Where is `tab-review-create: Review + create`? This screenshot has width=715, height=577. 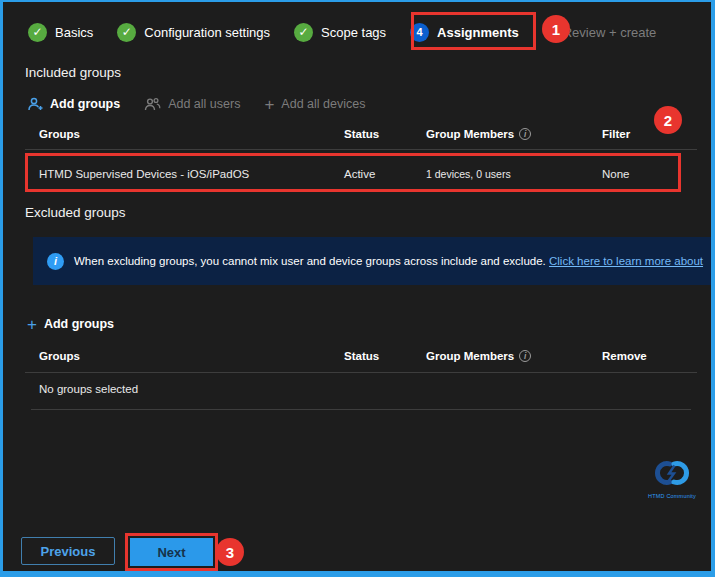
tab-review-create: Review + create is located at coordinates (610, 32).